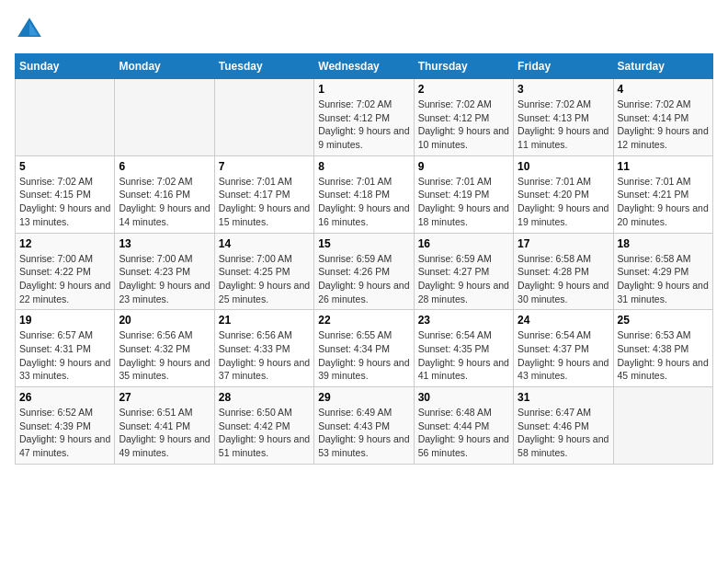 The width and height of the screenshot is (728, 563). Describe the element at coordinates (364, 66) in the screenshot. I see `weekday-header-wednesday: Wednesday` at that location.